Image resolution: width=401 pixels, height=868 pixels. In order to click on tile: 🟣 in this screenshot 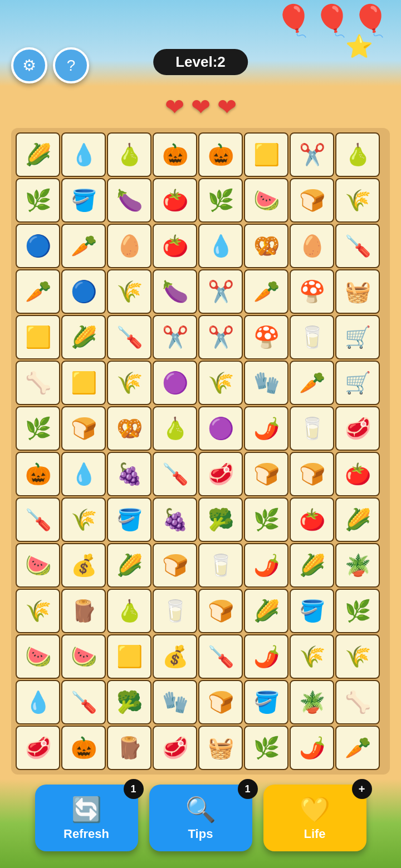, I will do `click(221, 428)`.